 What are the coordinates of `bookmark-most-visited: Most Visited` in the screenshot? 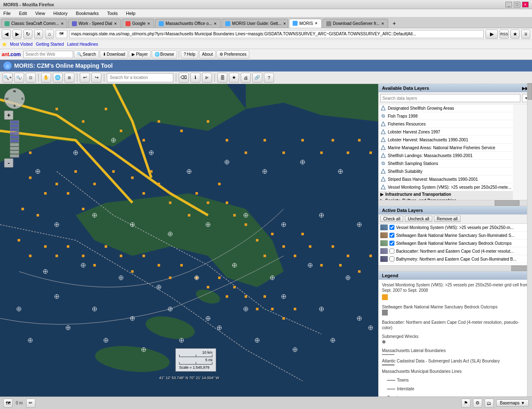 It's located at (21, 44).